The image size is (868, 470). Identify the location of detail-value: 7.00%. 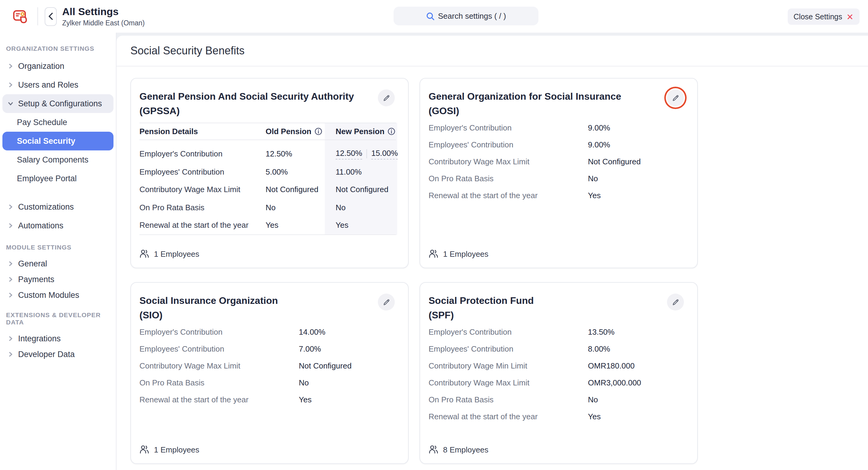
(310, 349).